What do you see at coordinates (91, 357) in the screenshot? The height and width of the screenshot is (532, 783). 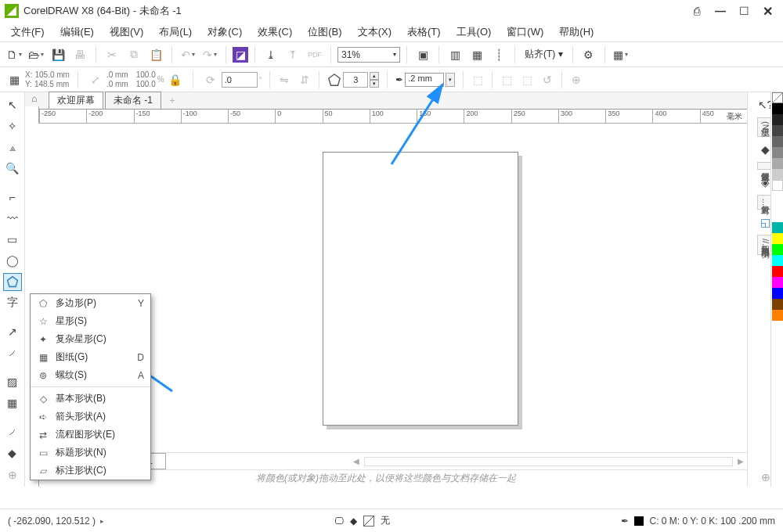 I see `flyout-graph-paper: ▦图纸(G)D` at bounding box center [91, 357].